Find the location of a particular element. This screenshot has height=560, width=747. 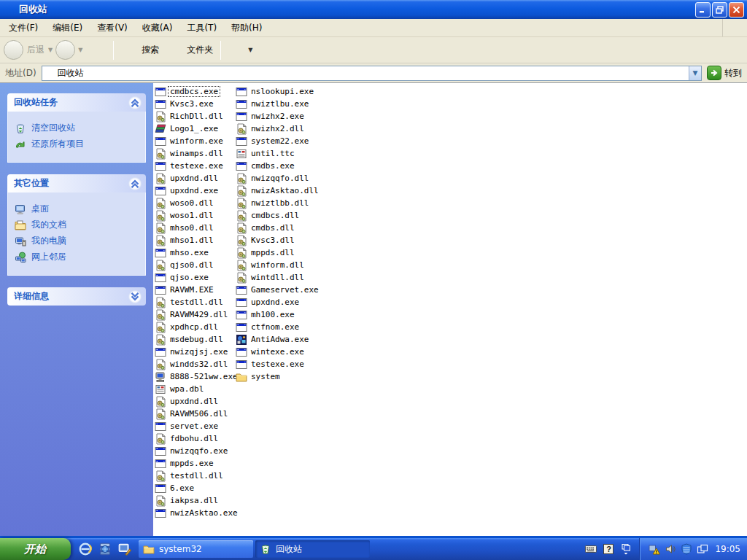

file-item: nslookupi.exe is located at coordinates (278, 92).